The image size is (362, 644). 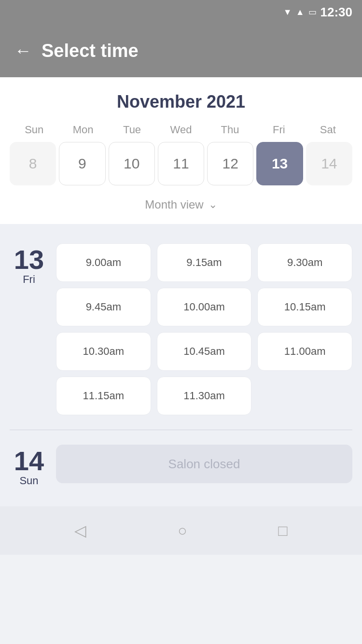 I want to click on day-number-14: 14, so click(x=29, y=461).